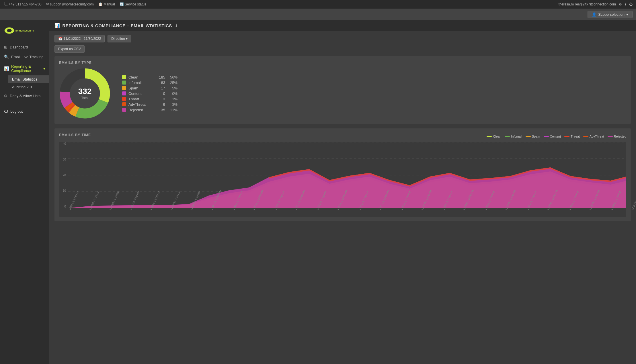 Image resolution: width=636 pixels, height=364 pixels. Describe the element at coordinates (25, 192) in the screenshot. I see `sidebar: HORNETSECURITY ⊞ Dashboard 🔍 Email Live …` at that location.